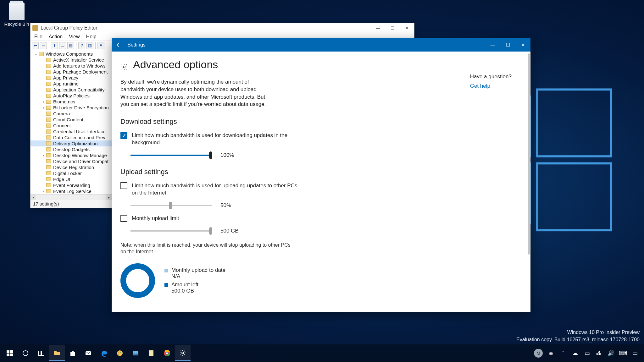 The image size is (644, 362). I want to click on menu-file: File, so click(38, 37).